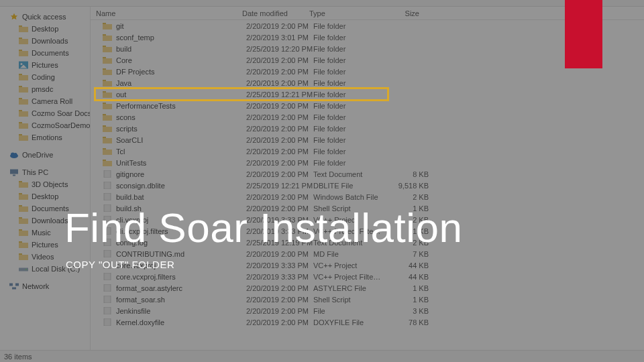 This screenshot has height=362, width=644. I want to click on navigation-pane: Quick accessDesktopDownloadsDocumentsPic…, so click(46, 178).